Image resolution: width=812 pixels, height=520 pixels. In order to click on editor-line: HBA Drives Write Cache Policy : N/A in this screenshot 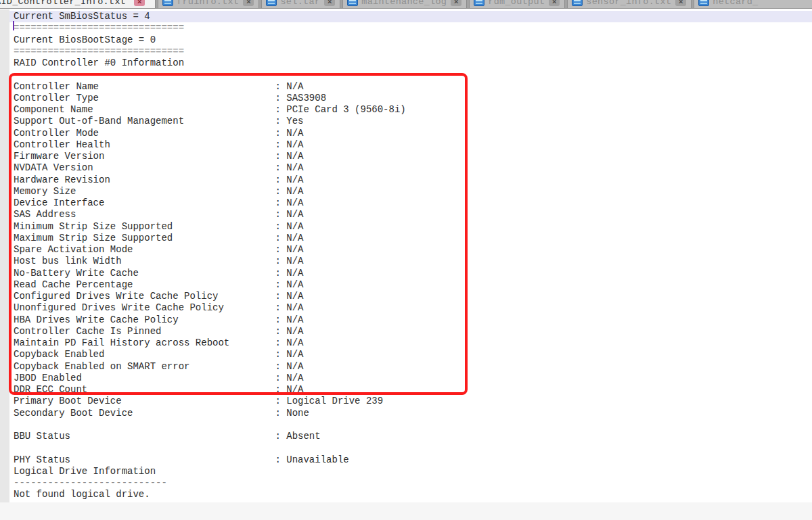, I will do `click(411, 321)`.